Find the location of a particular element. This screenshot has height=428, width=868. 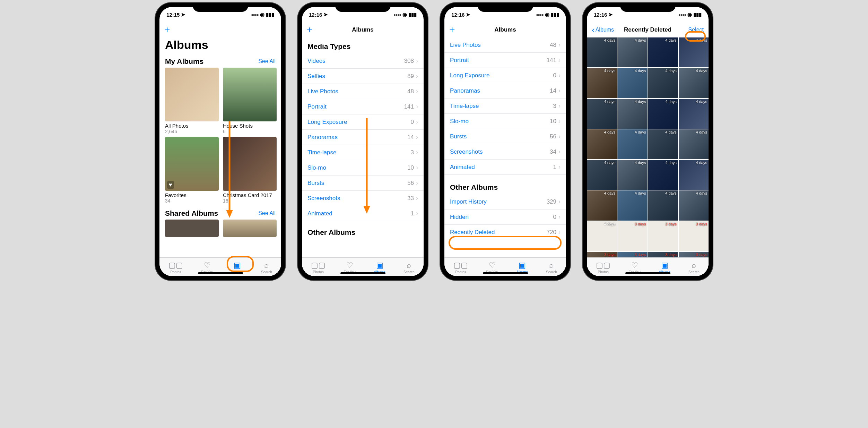

list-count: 1 is located at coordinates (413, 214).